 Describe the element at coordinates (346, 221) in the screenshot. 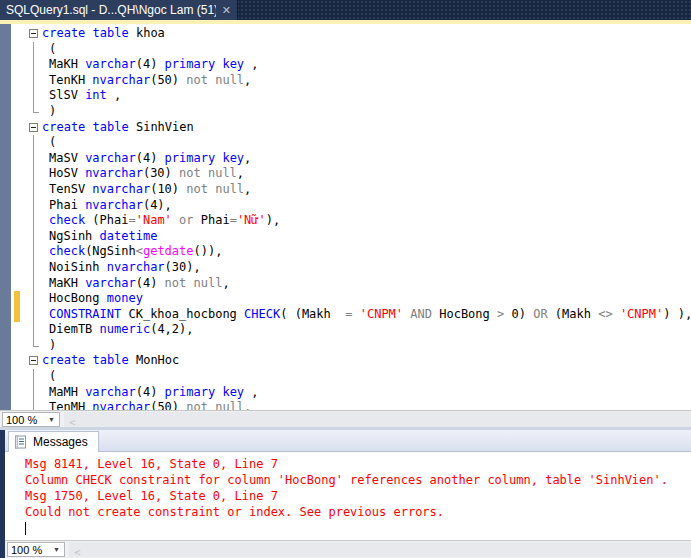

I see `code-line: check (Phai='Nam' or Phai='Nữ'),` at that location.